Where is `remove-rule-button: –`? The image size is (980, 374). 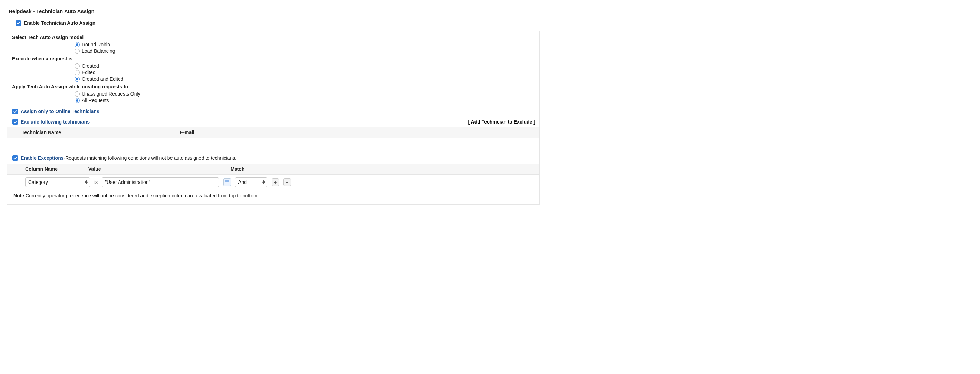
remove-rule-button: – is located at coordinates (287, 182).